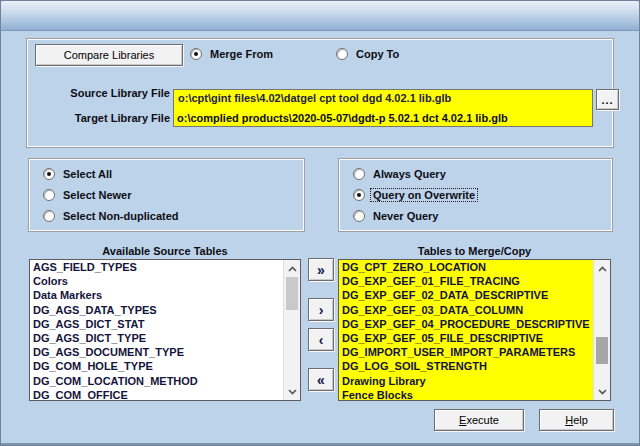 The width and height of the screenshot is (640, 446). I want to click on list-item-data-markers: Data Markers, so click(156, 295).